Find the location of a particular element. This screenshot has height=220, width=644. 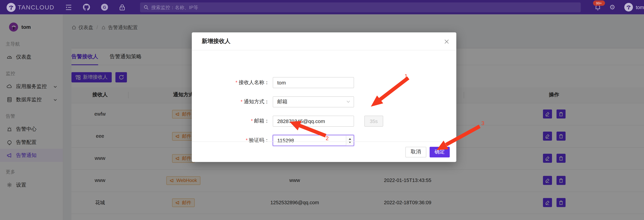

field-label-email: 邮箱： is located at coordinates (262, 121).